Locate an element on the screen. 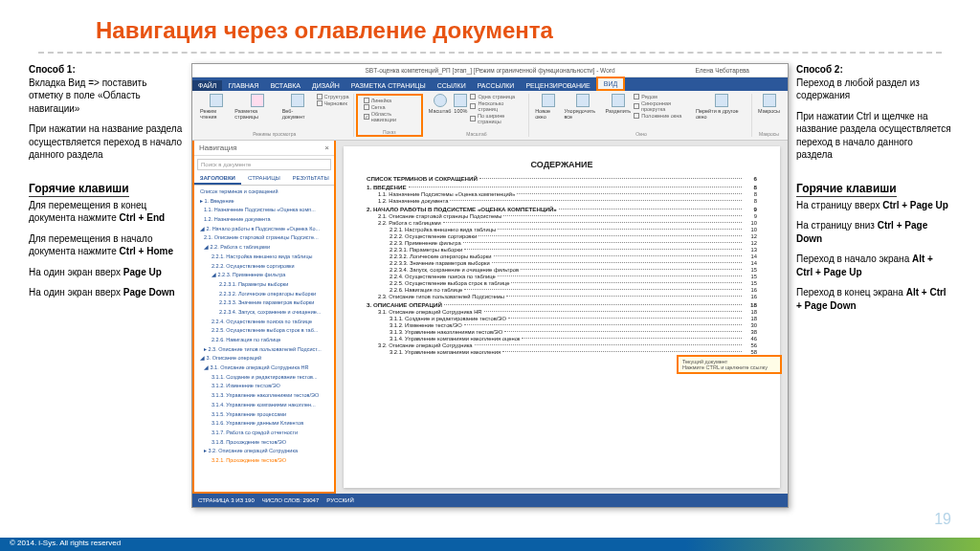 The image size is (980, 551). nav-tree-item: 1.2. Назначение документа is located at coordinates (264, 220).